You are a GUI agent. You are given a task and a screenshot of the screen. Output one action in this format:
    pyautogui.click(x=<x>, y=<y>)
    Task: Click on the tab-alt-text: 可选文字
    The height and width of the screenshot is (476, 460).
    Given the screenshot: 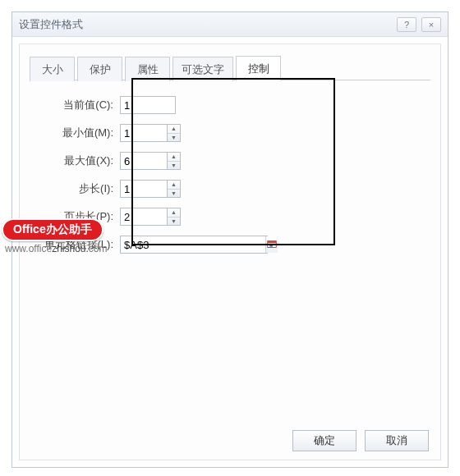 What is the action you would take?
    pyautogui.click(x=203, y=69)
    